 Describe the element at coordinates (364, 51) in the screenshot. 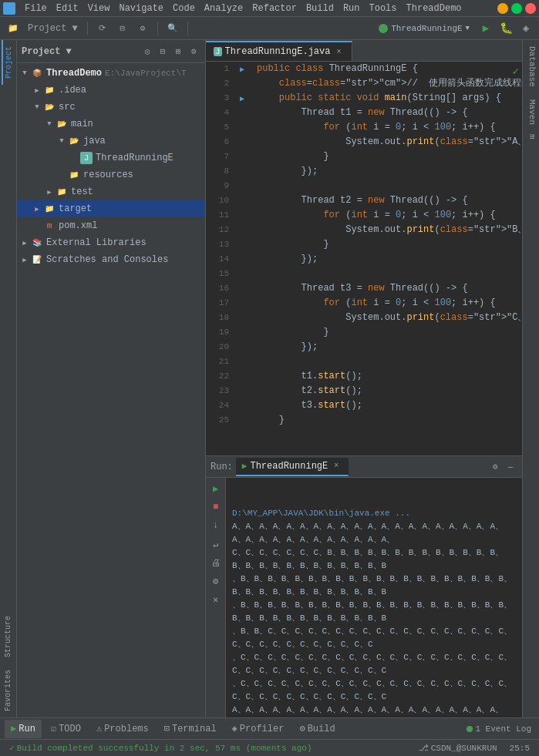

I see `editor-tab-bar: J ThreadRunningE.java ×` at that location.